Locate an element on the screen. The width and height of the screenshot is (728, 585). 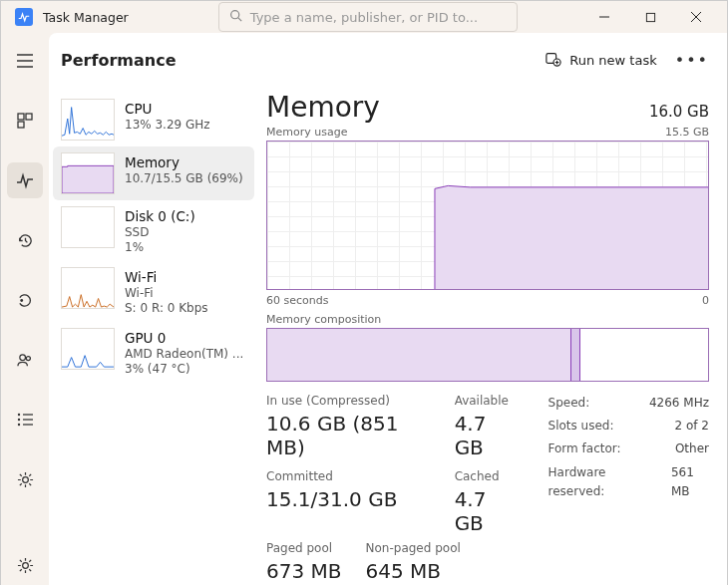
in-use-value: 10.6 GB (851 MB) is located at coordinates (343, 436).